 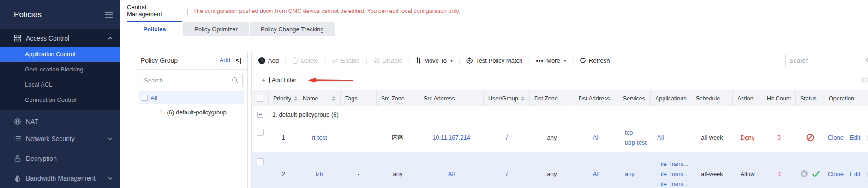 I want to click on collapse-sidebar-icon, so click(x=109, y=15).